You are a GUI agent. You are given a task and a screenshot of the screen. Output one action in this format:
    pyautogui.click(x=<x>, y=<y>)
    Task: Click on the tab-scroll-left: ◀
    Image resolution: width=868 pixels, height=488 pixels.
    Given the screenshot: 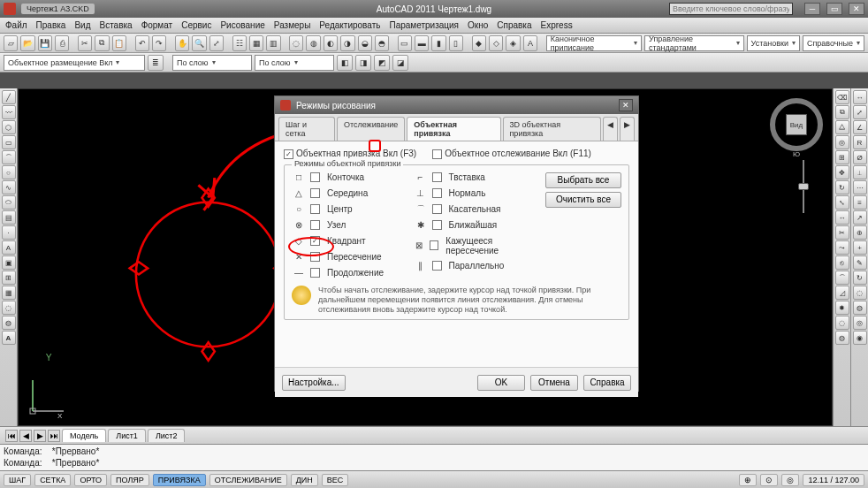 What is the action you would take?
    pyautogui.click(x=610, y=129)
    